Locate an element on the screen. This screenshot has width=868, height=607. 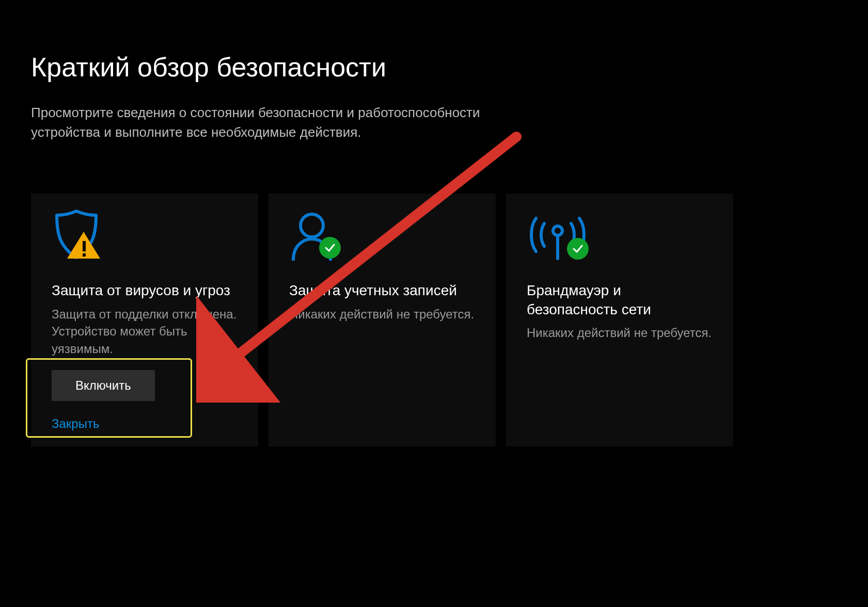
card-title: Защита от вирусов и угроз is located at coordinates (145, 291).